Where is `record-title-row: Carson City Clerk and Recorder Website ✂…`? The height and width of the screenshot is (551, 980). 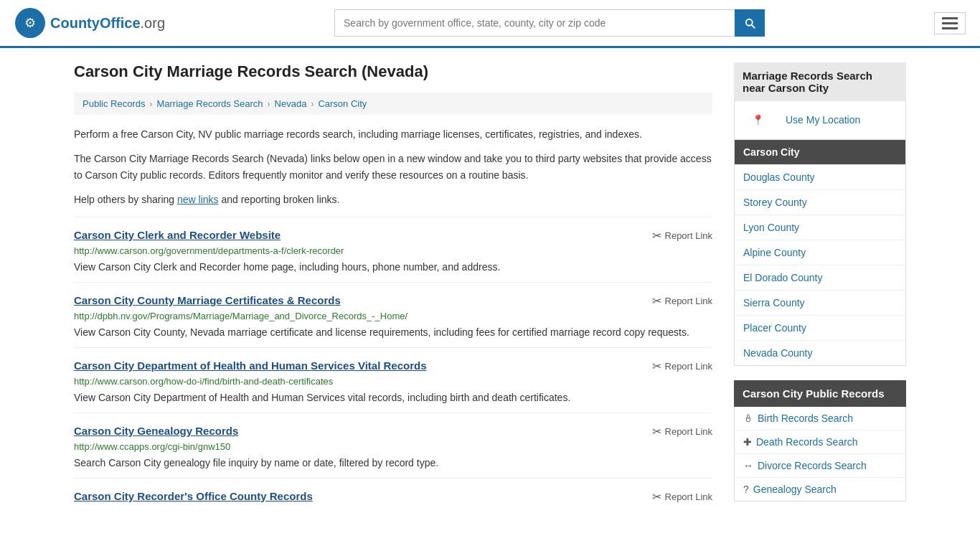
record-title-row: Carson City Clerk and Recorder Website ✂… is located at coordinates (393, 235).